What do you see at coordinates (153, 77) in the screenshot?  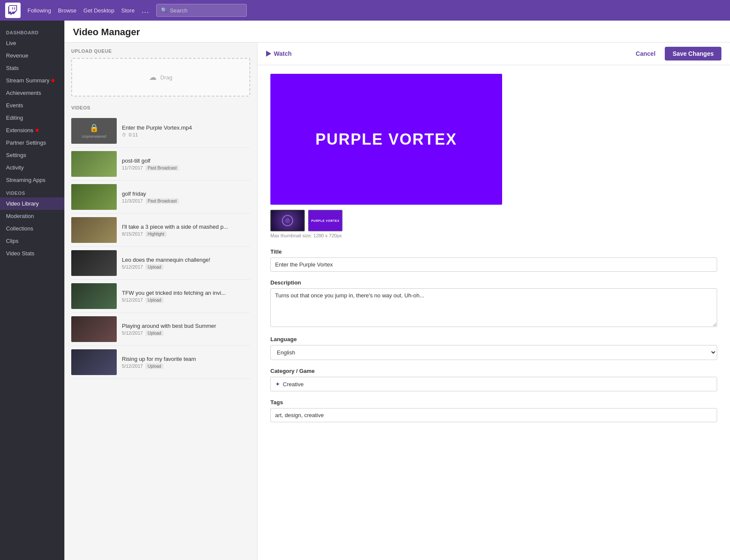 I see `upload-cloud-icon: ☁` at bounding box center [153, 77].